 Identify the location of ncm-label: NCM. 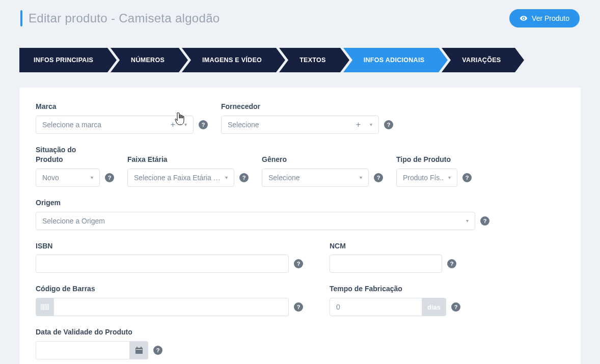
(393, 246).